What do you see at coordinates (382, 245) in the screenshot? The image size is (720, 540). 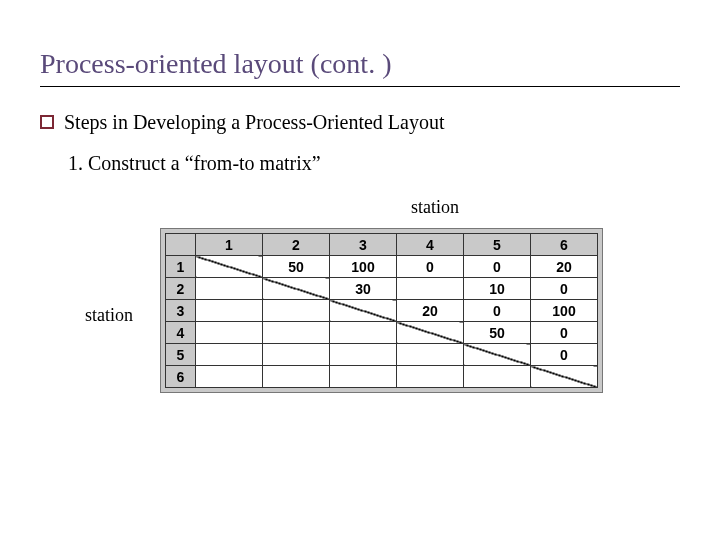 I see `header-row: 1 2 3 4 5 6` at bounding box center [382, 245].